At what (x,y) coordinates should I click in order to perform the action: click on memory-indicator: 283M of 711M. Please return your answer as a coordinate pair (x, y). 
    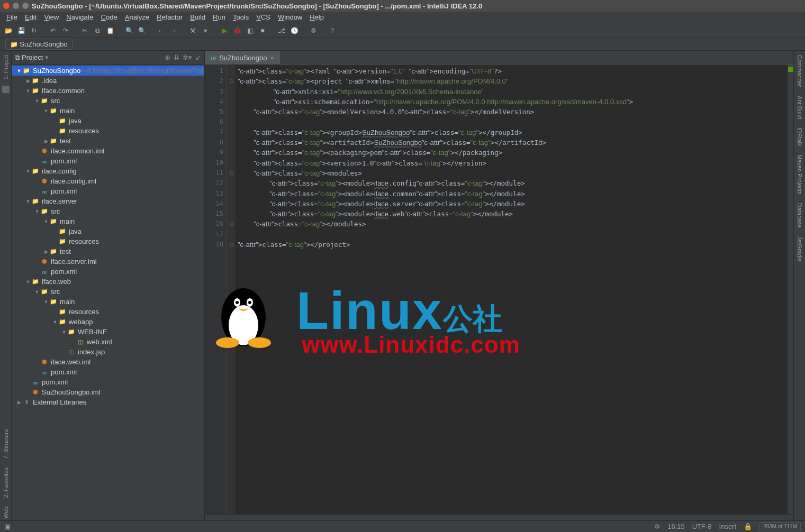
    Looking at the image, I should click on (780, 527).